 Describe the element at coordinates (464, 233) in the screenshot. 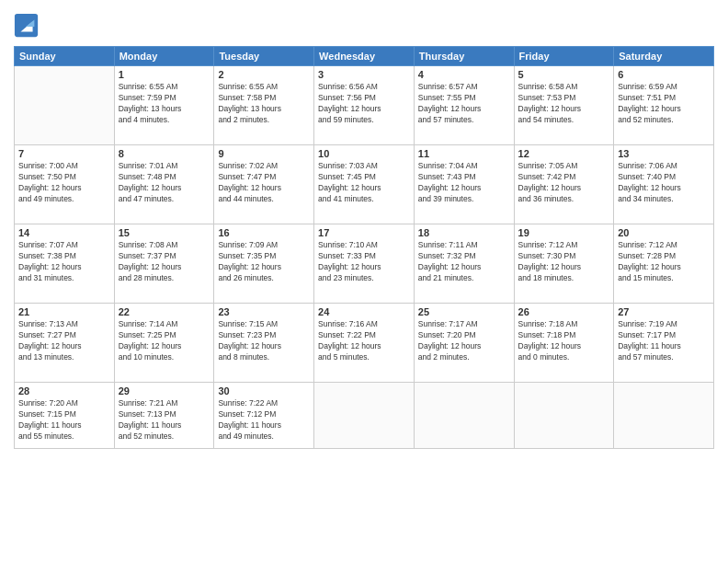

I see `day-number: 18` at that location.